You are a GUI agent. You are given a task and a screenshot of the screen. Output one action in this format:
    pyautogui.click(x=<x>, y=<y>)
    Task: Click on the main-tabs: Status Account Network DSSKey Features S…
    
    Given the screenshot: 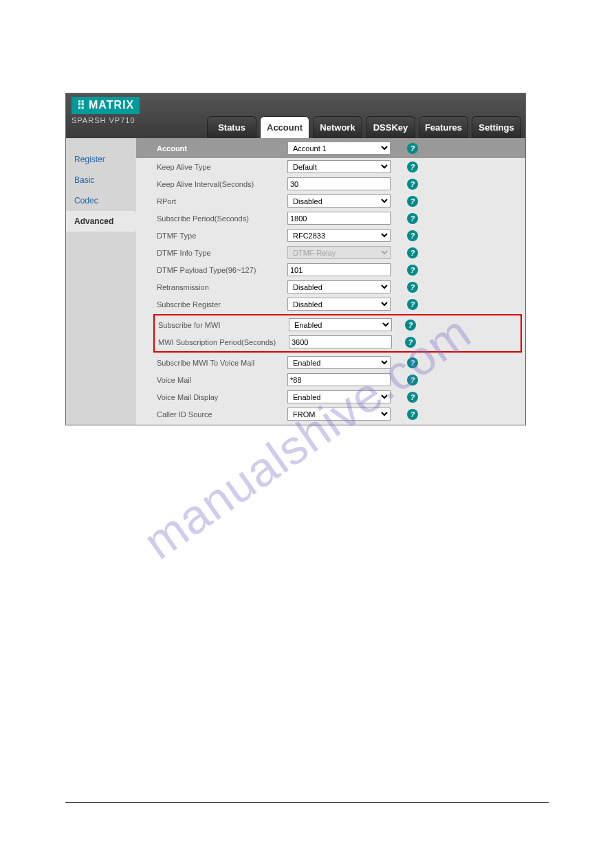 What is the action you would take?
    pyautogui.click(x=364, y=127)
    